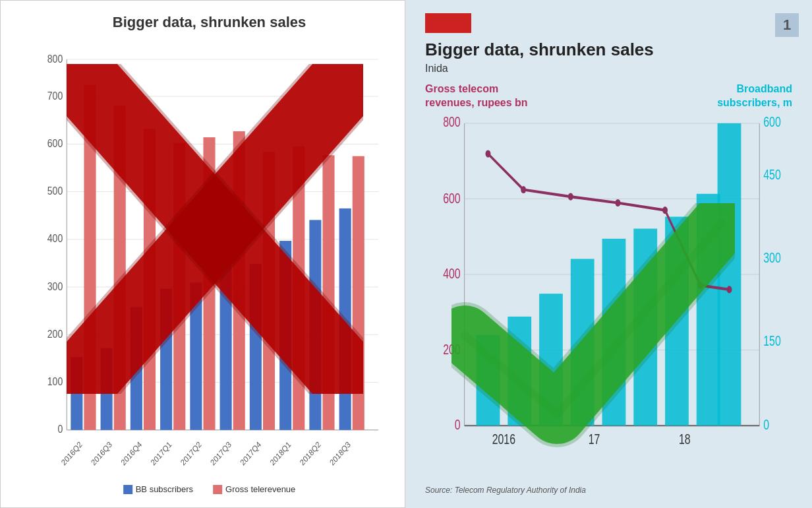 Image resolution: width=812 pixels, height=508 pixels. I want to click on series-label-broadband: Broadband subscribers, m, so click(755, 96).